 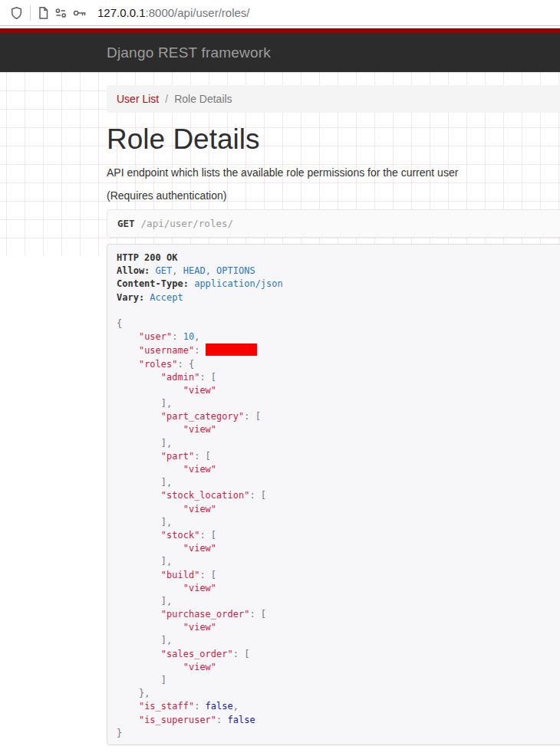 I want to click on url-host: 127.0.0.1, so click(x=121, y=12).